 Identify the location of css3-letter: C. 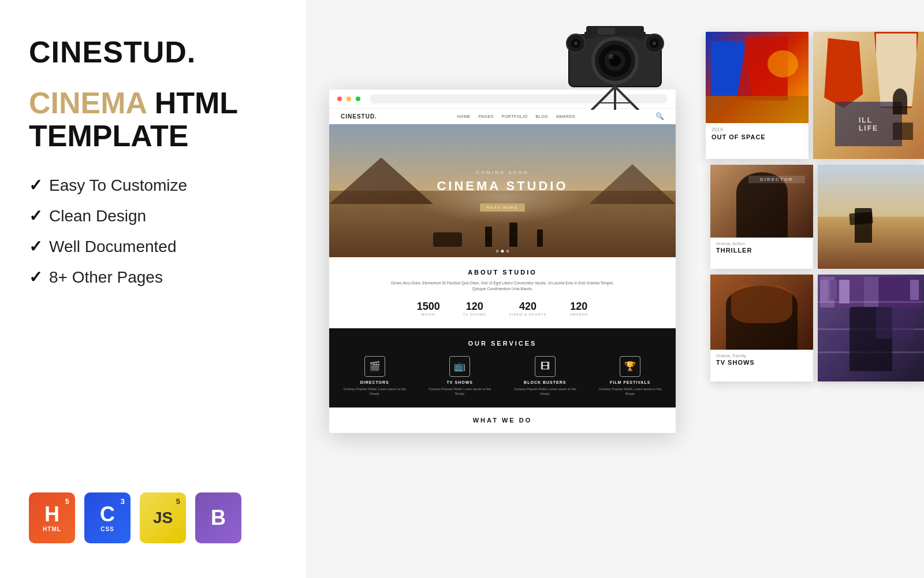
(107, 514).